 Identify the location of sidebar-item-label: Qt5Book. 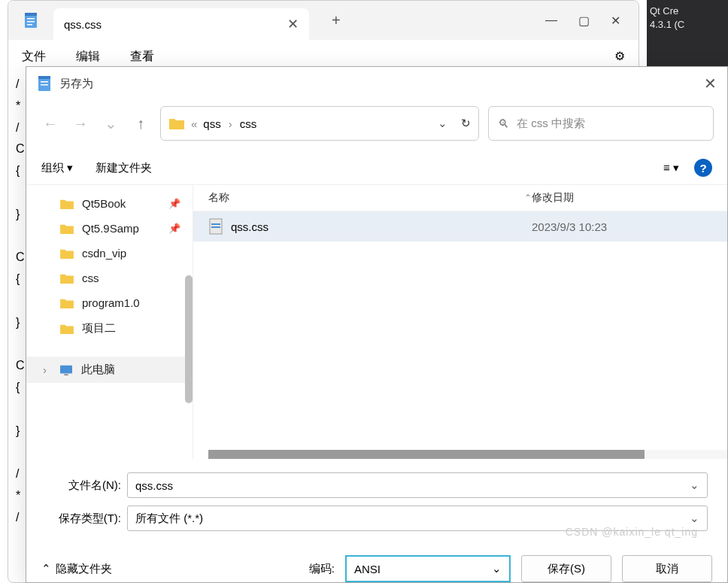
(104, 203).